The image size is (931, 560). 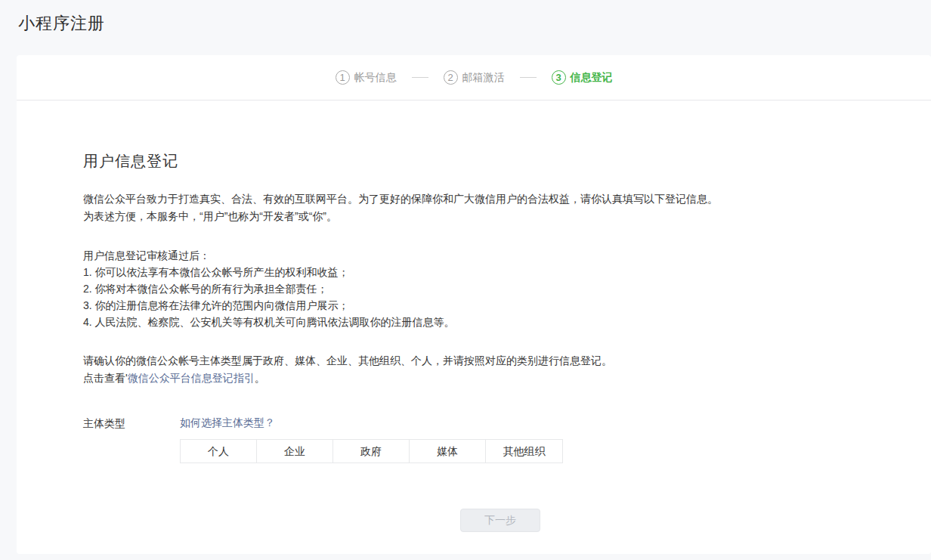 I want to click on rights-title: 用户信息登记审核通过后：, so click(x=492, y=255).